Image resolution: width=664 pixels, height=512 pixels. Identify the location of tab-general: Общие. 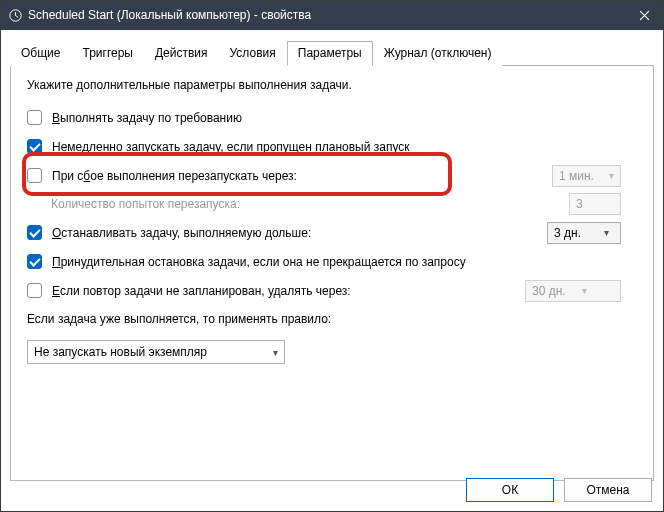
(40, 54).